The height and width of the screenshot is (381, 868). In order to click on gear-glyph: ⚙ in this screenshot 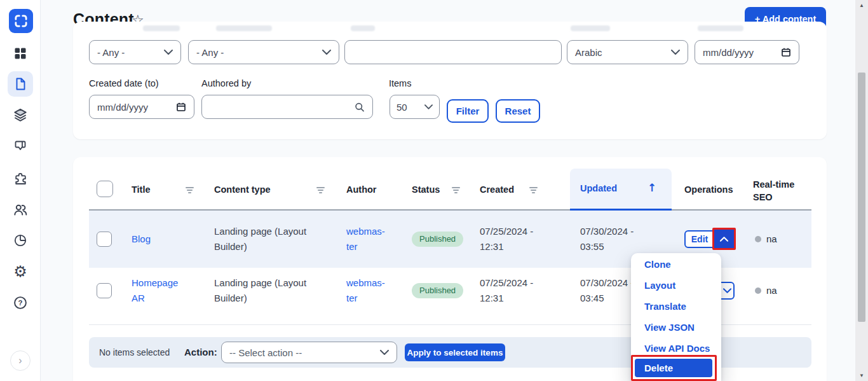, I will do `click(20, 272)`.